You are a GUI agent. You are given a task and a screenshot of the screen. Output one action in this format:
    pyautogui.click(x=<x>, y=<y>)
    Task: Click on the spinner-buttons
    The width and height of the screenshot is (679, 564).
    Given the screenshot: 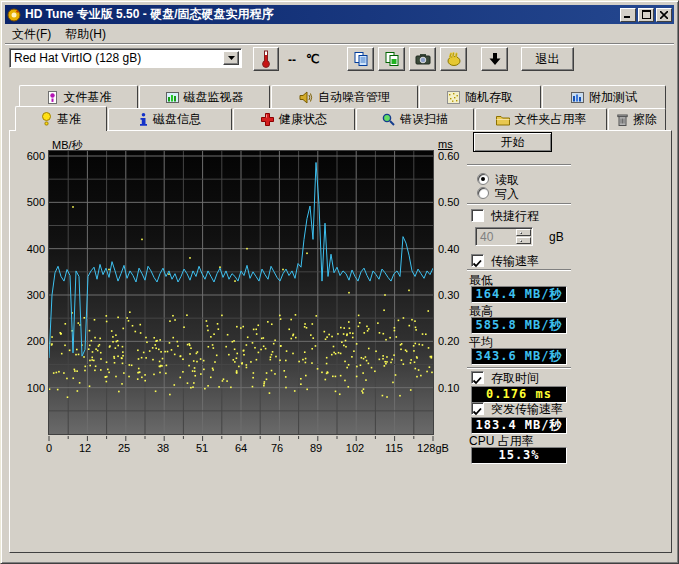 What is the action you would take?
    pyautogui.click(x=524, y=236)
    